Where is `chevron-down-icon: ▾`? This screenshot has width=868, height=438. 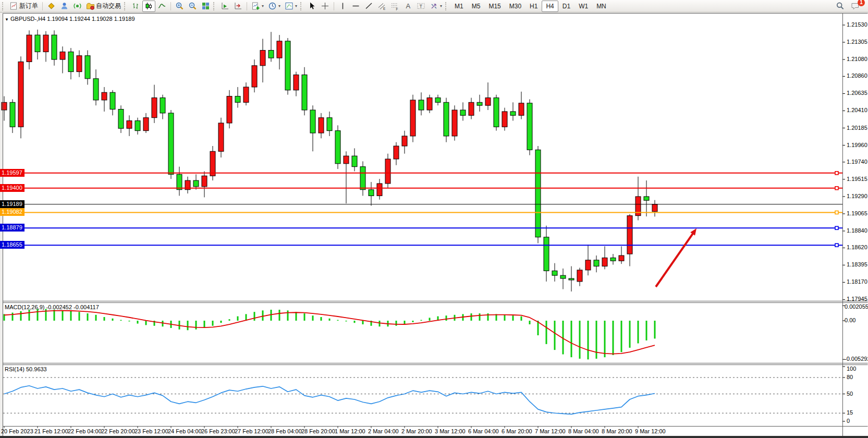
chevron-down-icon: ▾ is located at coordinates (441, 6).